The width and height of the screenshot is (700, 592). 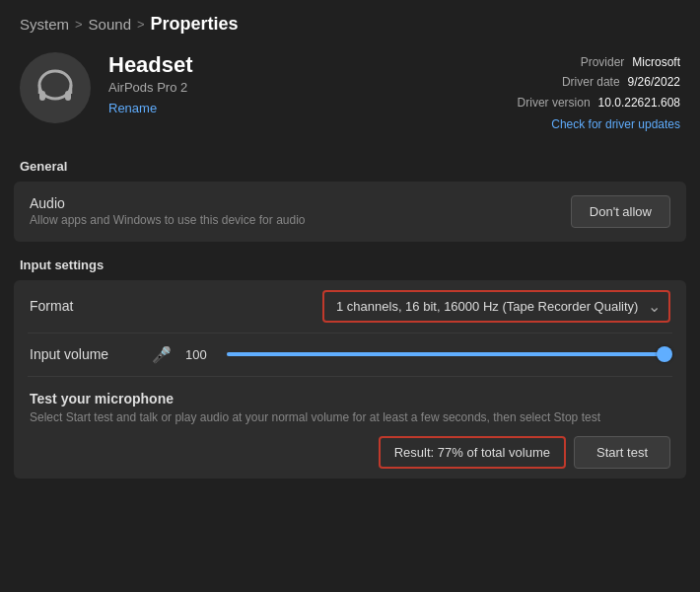 What do you see at coordinates (168, 211) in the screenshot?
I see `audio-info: Audio Allow apps and Windows to use this…` at bounding box center [168, 211].